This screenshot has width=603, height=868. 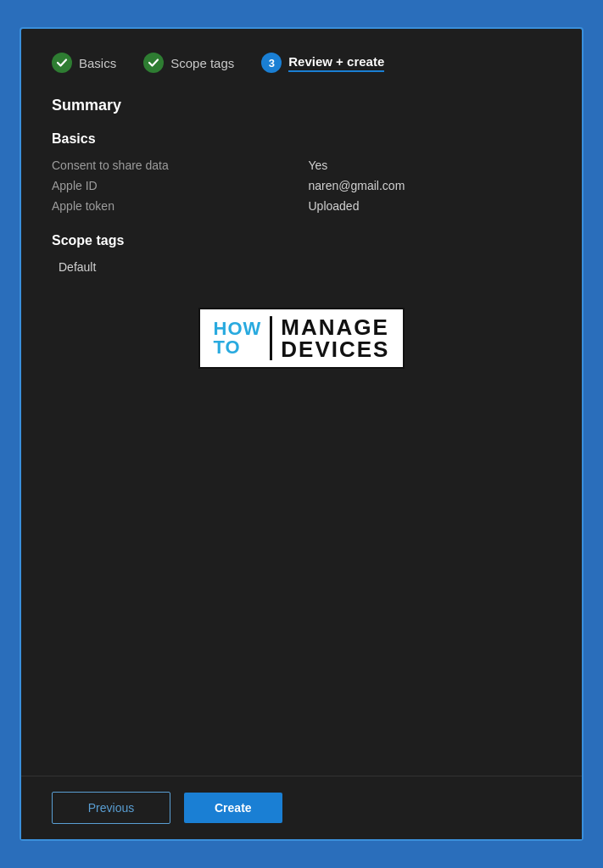 I want to click on footer: Previous Create, so click(x=302, y=807).